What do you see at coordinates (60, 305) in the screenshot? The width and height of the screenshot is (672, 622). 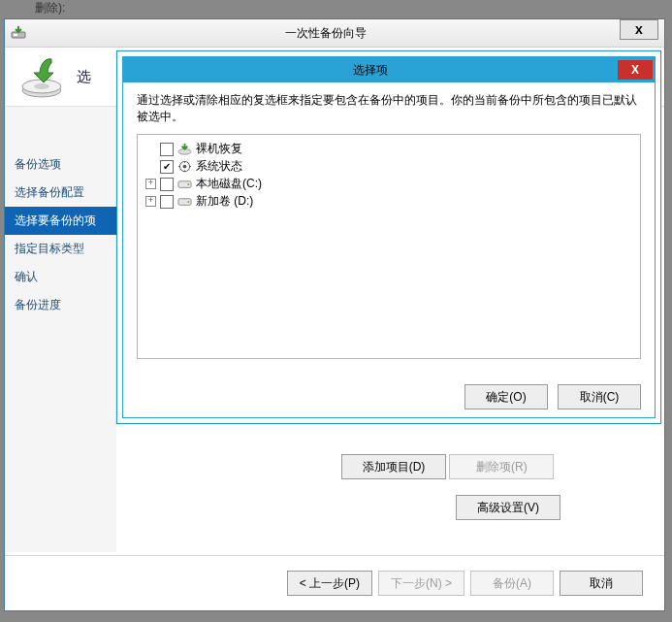 I see `sidebar-step: 备份进度` at bounding box center [60, 305].